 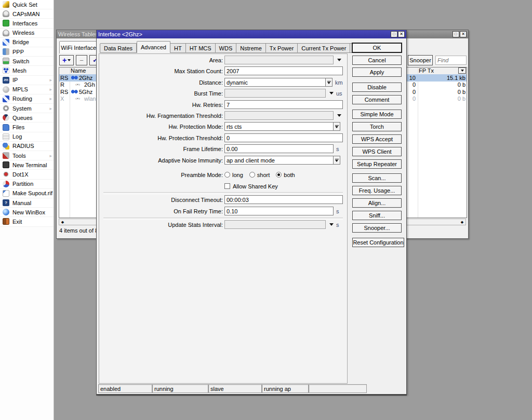 What do you see at coordinates (27, 14) in the screenshot?
I see `sidebar-item-capsman: CAPsMAN` at bounding box center [27, 14].